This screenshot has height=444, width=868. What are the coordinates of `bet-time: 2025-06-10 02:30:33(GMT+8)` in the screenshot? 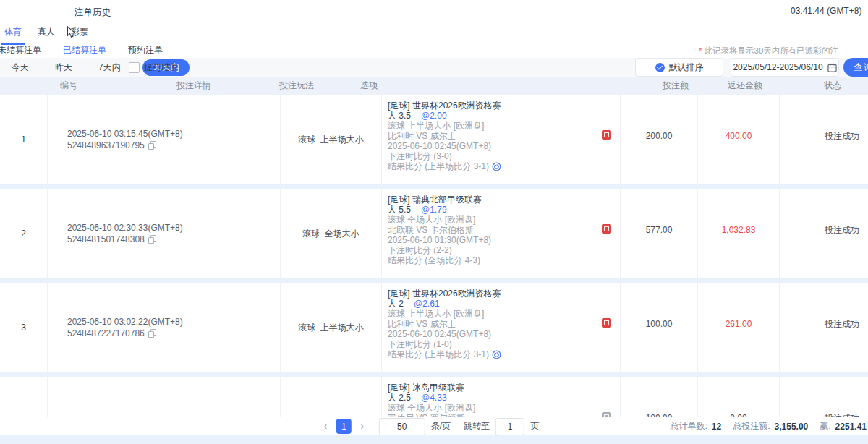 It's located at (174, 228).